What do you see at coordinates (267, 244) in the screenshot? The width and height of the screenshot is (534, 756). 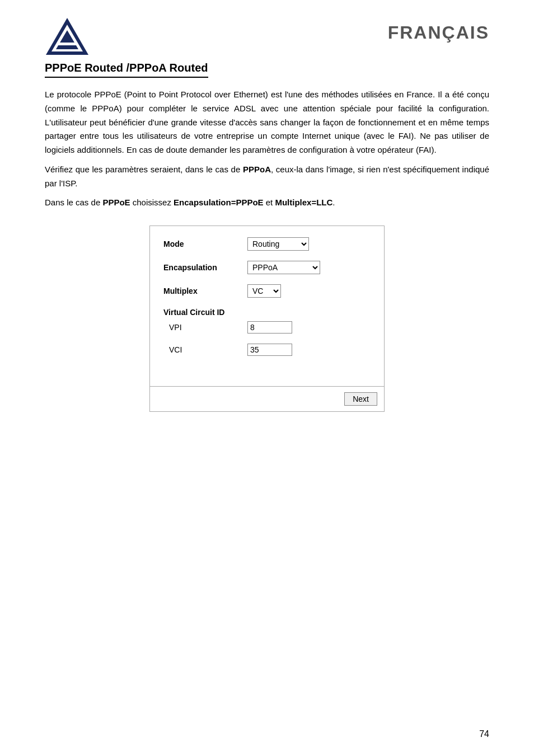 I see `mode-row: Mode Routing Bridge` at bounding box center [267, 244].